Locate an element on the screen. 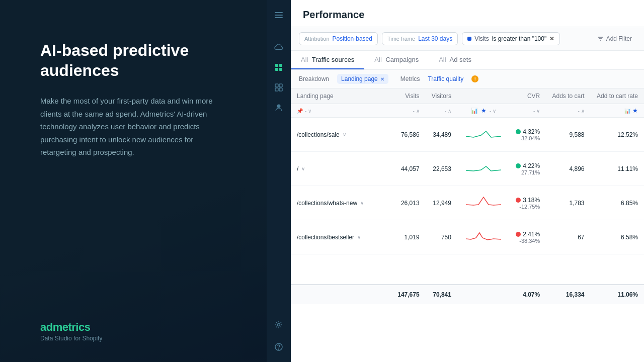  table-row: /collections/bestseller ∨ 1,019 750 is located at coordinates (467, 237).